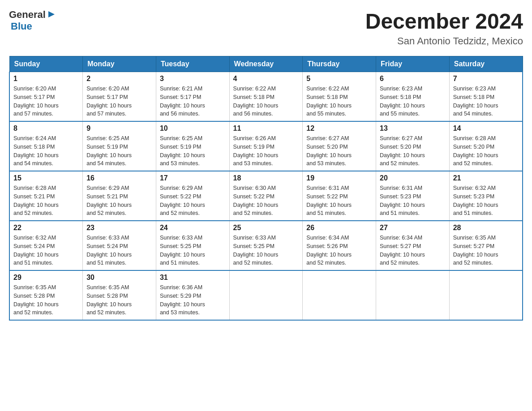  I want to click on day-cell: 8 Sunrise: 6:24 AM Sunset: 5:18 PM Dayli…, so click(46, 146).